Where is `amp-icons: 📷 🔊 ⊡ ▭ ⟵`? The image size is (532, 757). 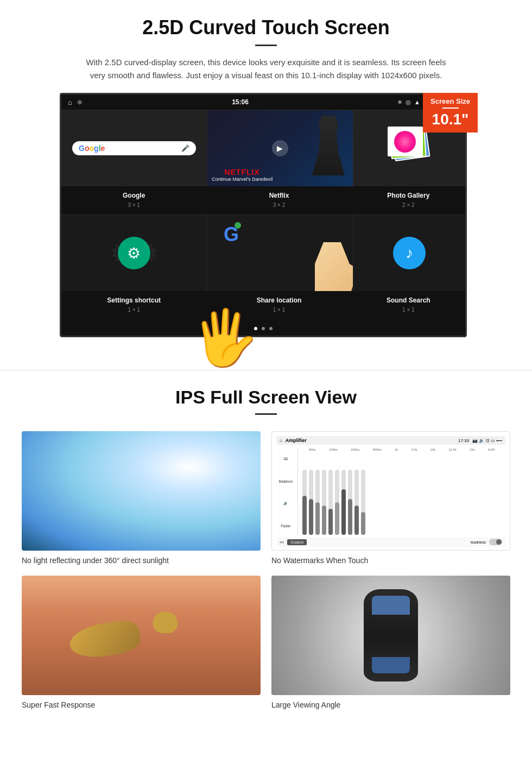
amp-icons: 📷 🔊 ⊡ ▭ ⟵ is located at coordinates (487, 441).